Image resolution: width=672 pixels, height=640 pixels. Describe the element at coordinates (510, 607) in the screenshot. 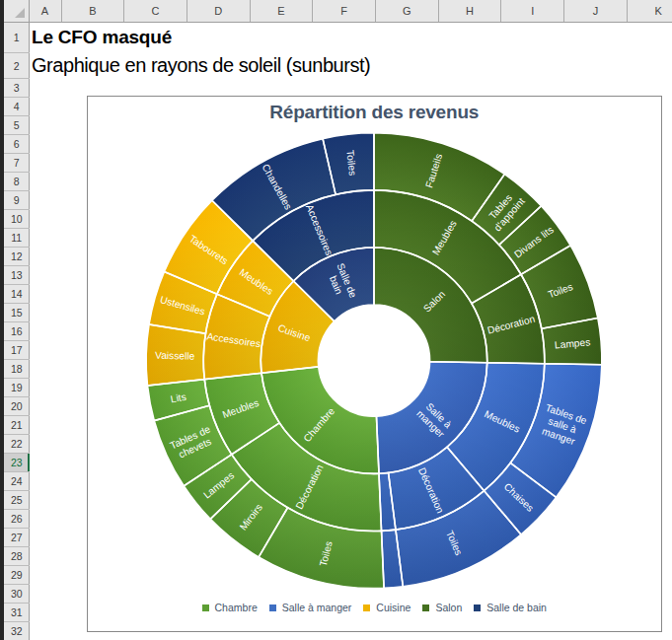

I see `legend-item-salle-de-bain: Salle de bain` at that location.